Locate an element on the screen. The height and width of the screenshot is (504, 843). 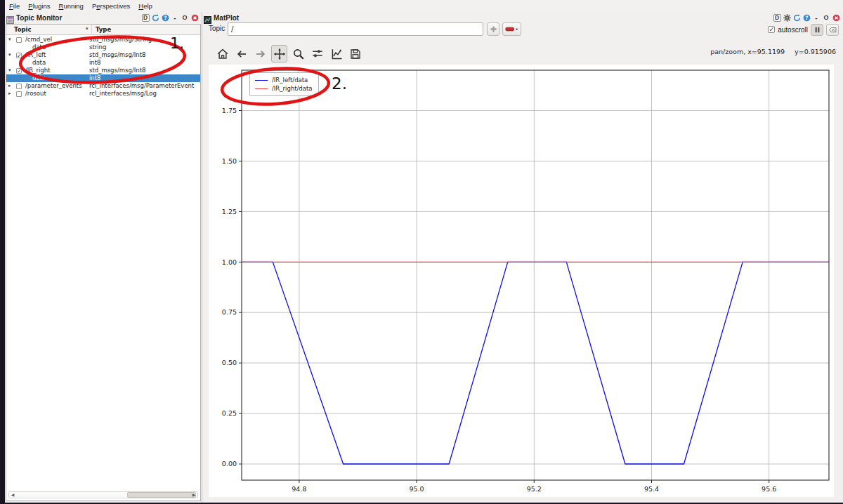
autoscroll-checkbox: ✓ is located at coordinates (771, 29).